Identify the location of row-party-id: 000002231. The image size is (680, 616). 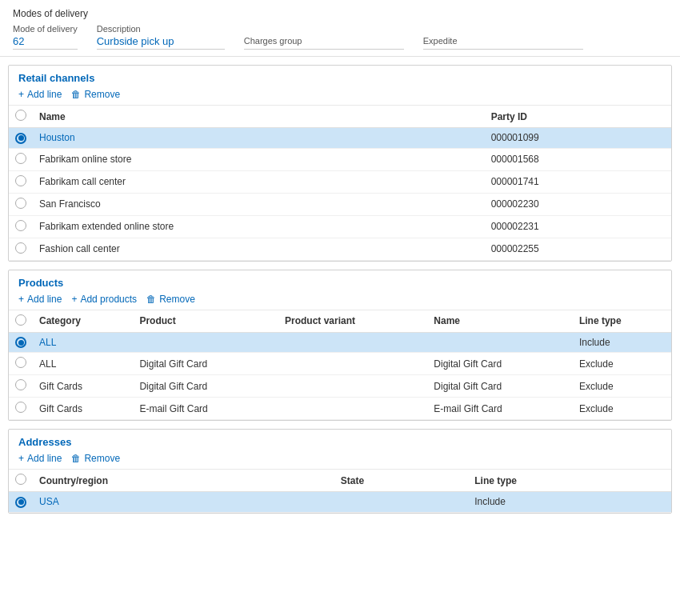
(578, 226).